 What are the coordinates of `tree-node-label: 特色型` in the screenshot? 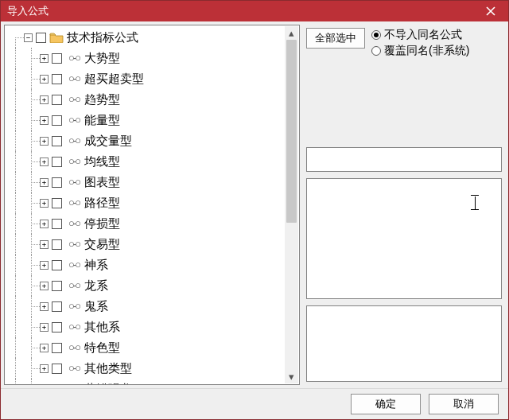 It's located at (102, 348).